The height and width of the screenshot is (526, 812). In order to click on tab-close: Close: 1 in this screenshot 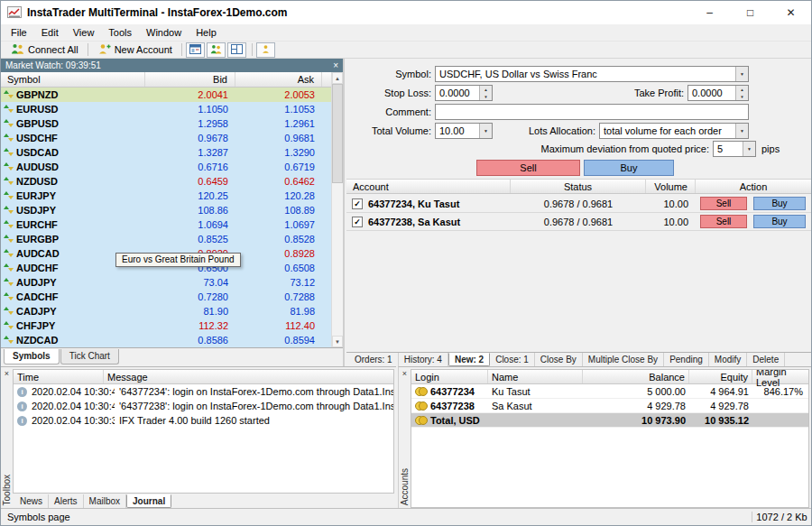, I will do `click(512, 359)`.